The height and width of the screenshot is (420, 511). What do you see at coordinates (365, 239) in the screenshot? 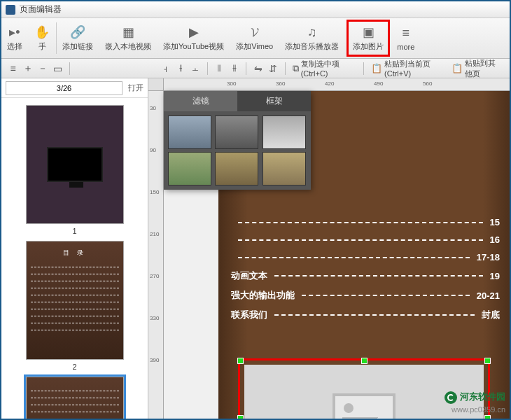
I see `toc-row: 16` at bounding box center [365, 239].